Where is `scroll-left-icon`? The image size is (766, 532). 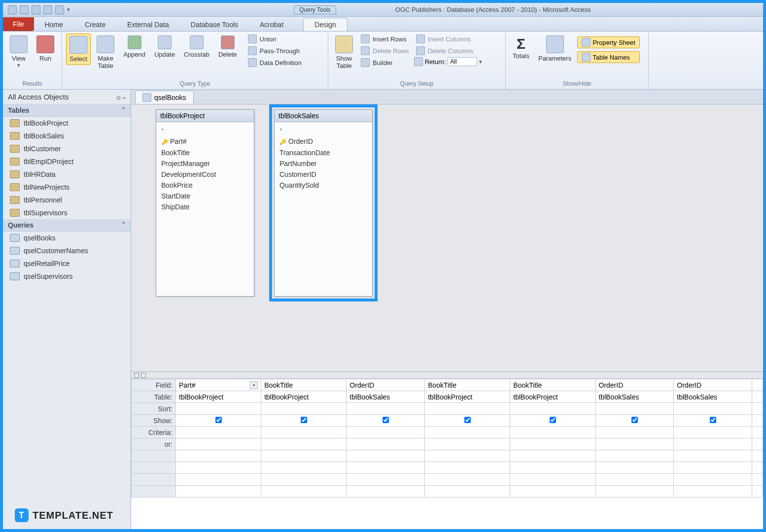
scroll-left-icon is located at coordinates (137, 375).